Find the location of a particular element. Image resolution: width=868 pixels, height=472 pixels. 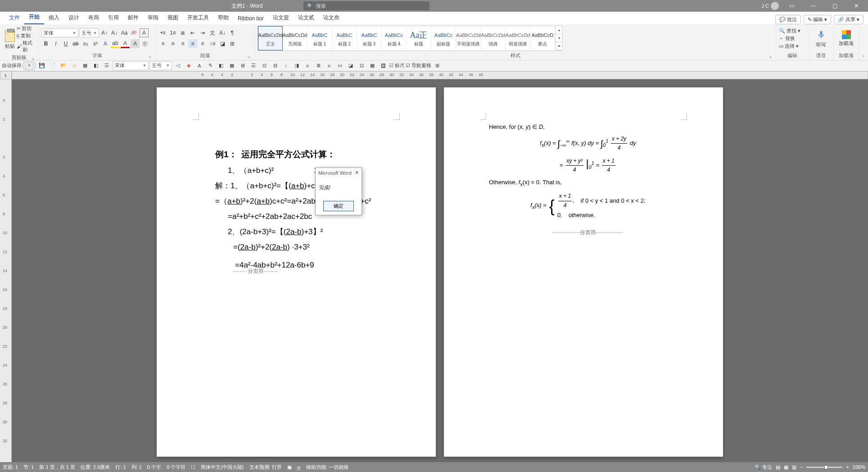

sb-access: 辅助功能: 一切就绪 is located at coordinates (327, 467).